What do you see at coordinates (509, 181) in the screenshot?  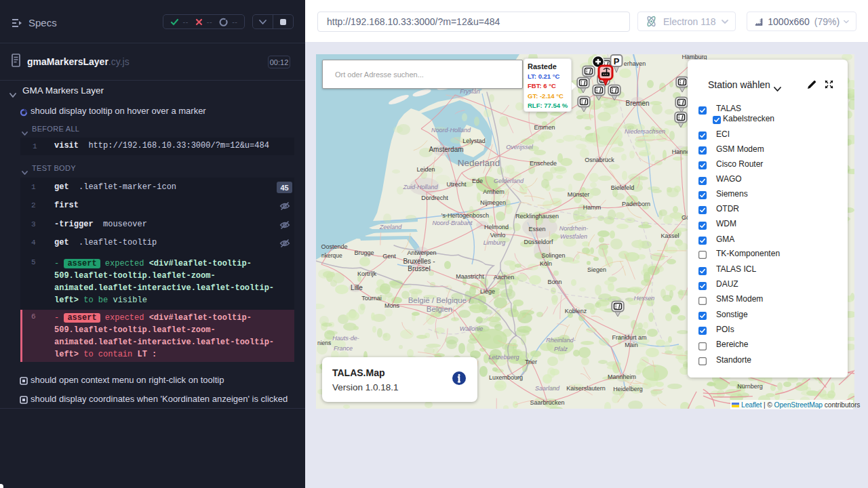 I see `svg-text: Gelderland` at bounding box center [509, 181].